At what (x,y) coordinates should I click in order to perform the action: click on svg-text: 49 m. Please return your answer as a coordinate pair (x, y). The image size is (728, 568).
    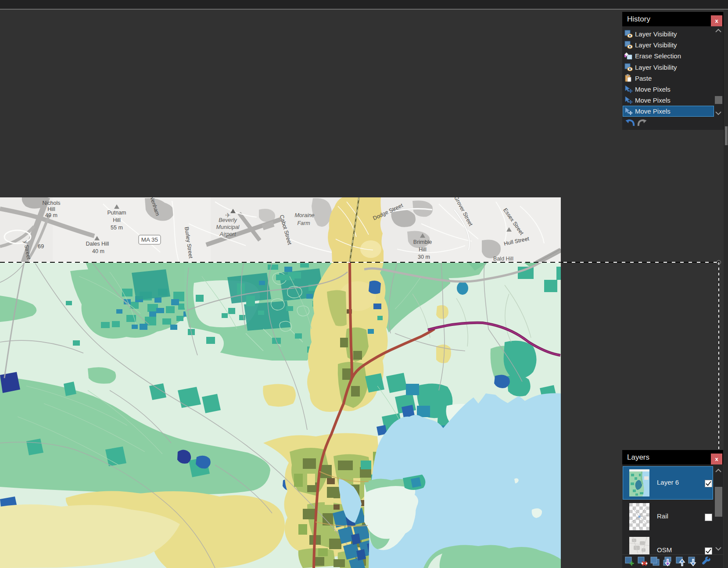
    Looking at the image, I should click on (51, 215).